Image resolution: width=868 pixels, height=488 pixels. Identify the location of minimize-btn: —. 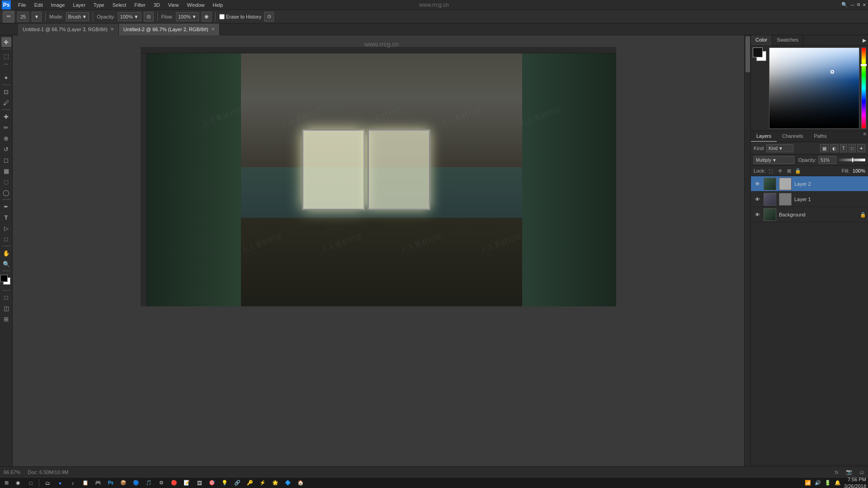
(853, 5).